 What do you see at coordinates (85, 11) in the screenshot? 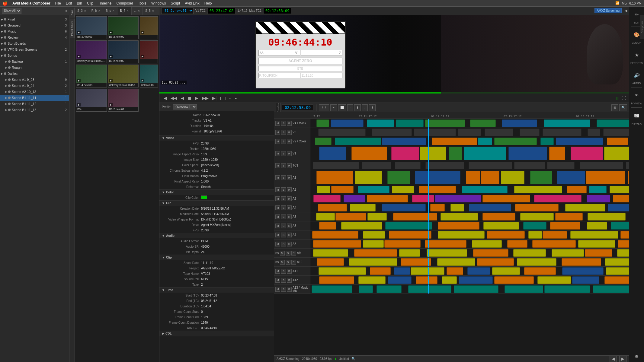
I see `bin-tab-close: ✕` at bounding box center [85, 11].